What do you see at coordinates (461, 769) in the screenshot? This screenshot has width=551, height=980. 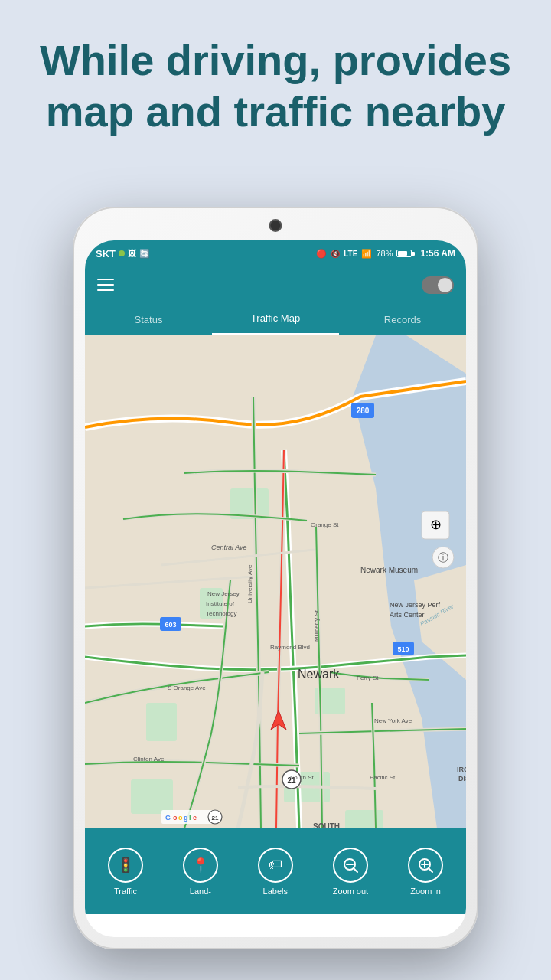 I see `svg-text: IRONBOUND` at bounding box center [461, 769].